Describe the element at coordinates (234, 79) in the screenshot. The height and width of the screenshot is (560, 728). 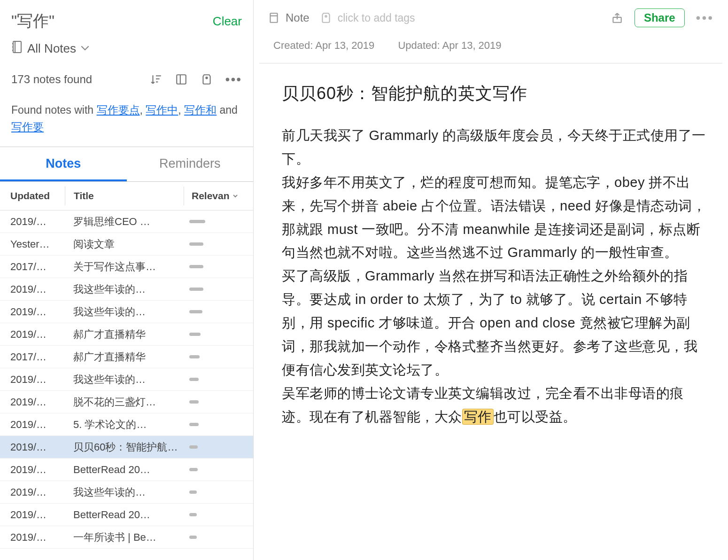
I see `more-icon: •••` at that location.